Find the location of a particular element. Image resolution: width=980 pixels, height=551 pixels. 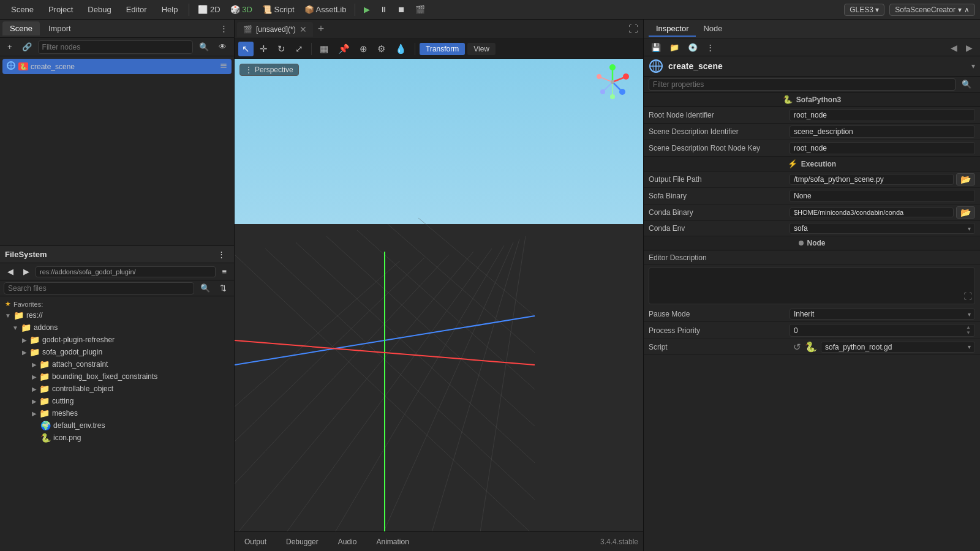

tool-local-button: ⊕ is located at coordinates (364, 49).